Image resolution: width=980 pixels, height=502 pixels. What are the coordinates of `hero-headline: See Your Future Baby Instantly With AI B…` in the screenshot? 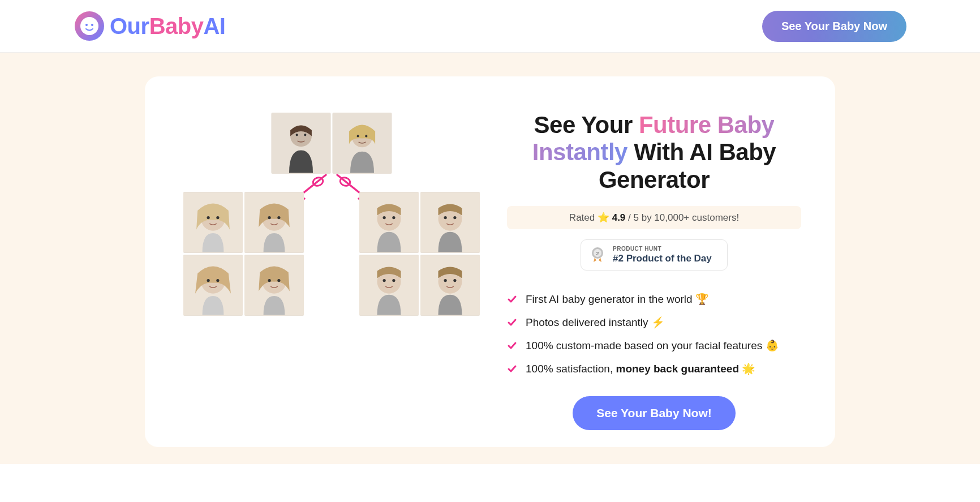 It's located at (654, 153).